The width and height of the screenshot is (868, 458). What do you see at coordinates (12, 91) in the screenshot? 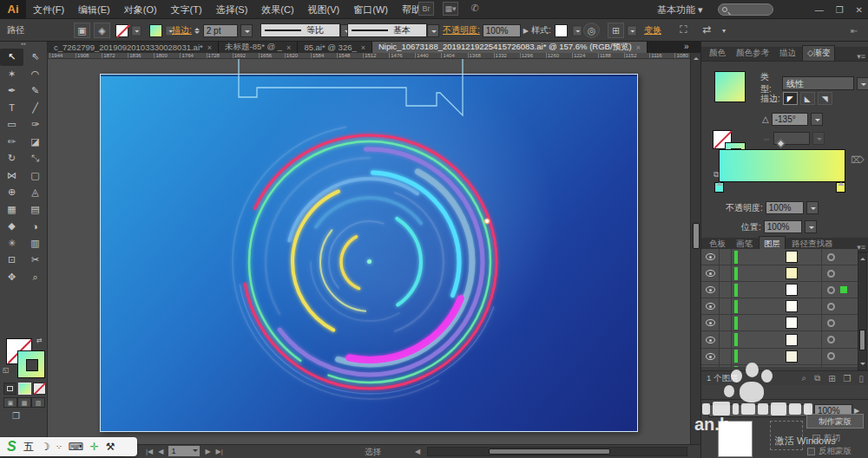
I see `pen-tool: ✒` at bounding box center [12, 91].